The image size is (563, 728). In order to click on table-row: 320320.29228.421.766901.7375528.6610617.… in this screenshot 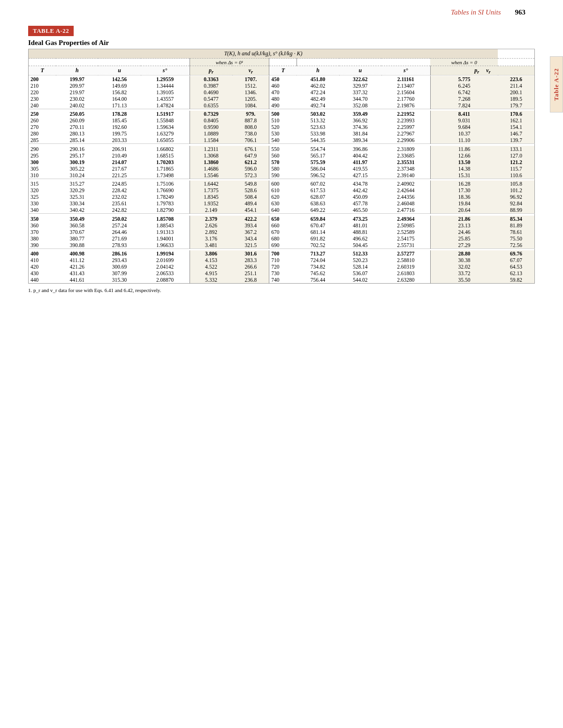, I will do `click(282, 190)`.